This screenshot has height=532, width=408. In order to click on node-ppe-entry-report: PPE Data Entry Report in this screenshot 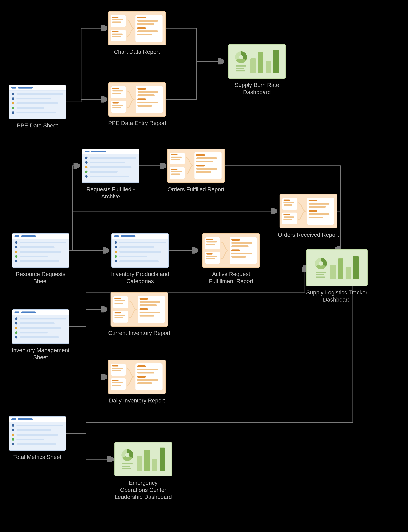, I will do `click(137, 104)`.